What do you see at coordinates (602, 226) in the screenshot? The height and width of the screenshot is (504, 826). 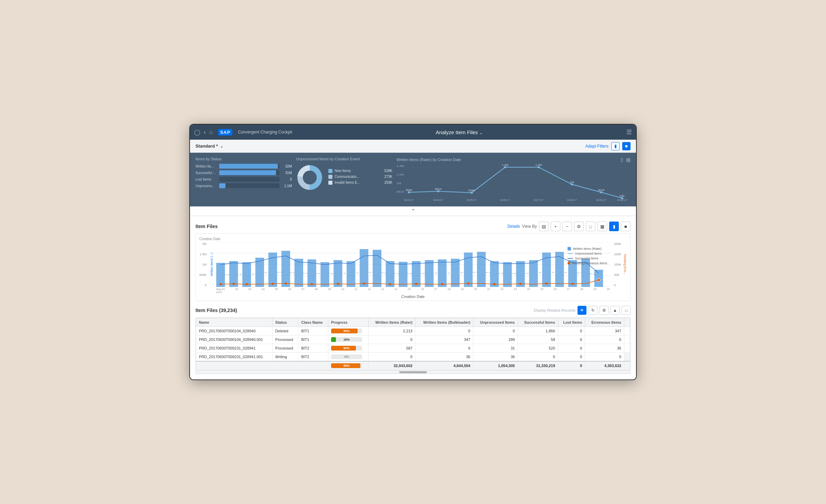 I see `compare-btn: ▦` at bounding box center [602, 226].